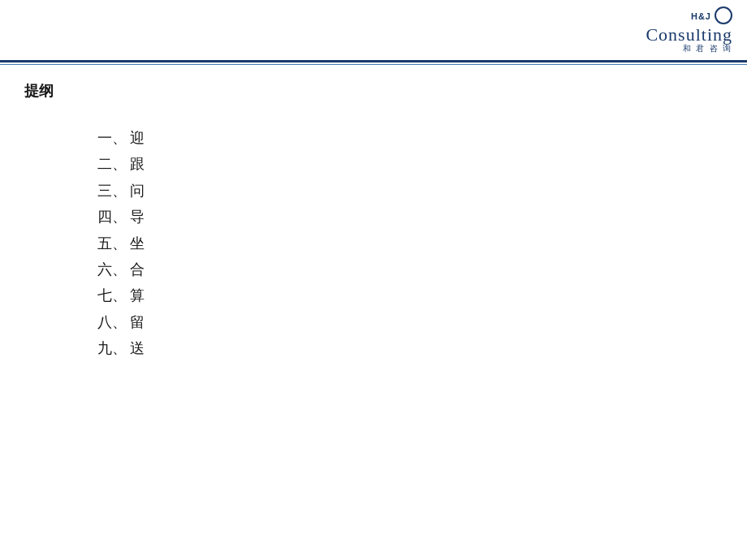  Describe the element at coordinates (112, 191) in the screenshot. I see `outline-number: 三、` at that location.